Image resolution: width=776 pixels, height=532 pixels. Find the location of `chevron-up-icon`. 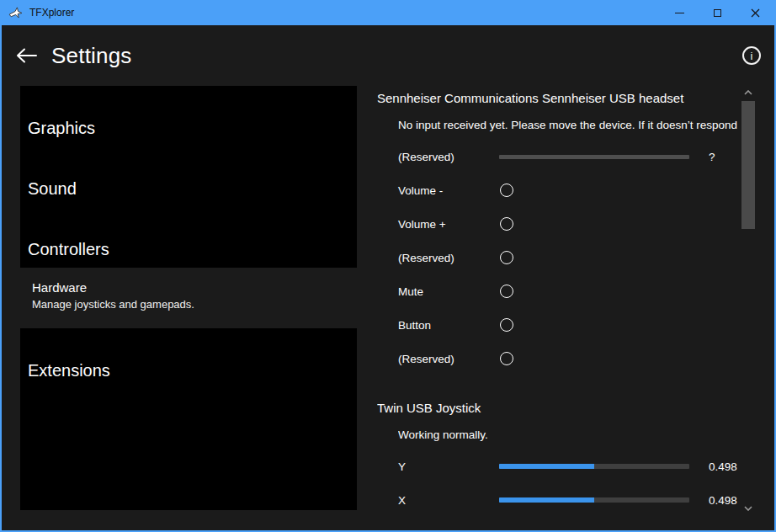

chevron-up-icon is located at coordinates (748, 93).